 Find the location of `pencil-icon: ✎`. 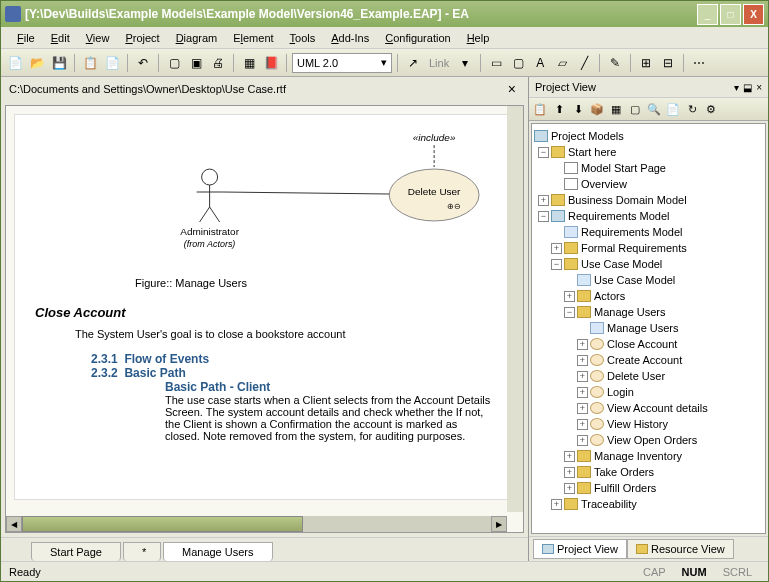

pencil-icon: ✎ is located at coordinates (615, 63).